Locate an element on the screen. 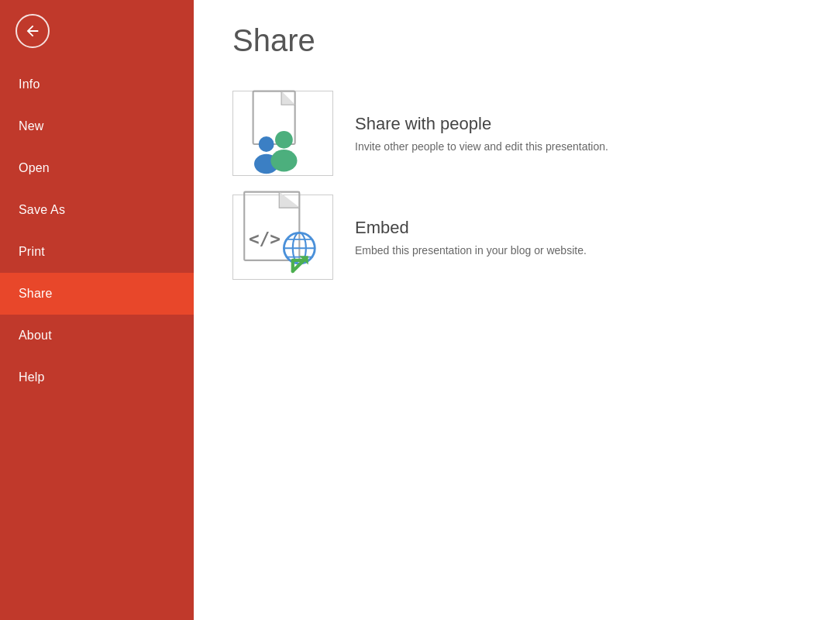  embed-icon-box: </> is located at coordinates (283, 237).